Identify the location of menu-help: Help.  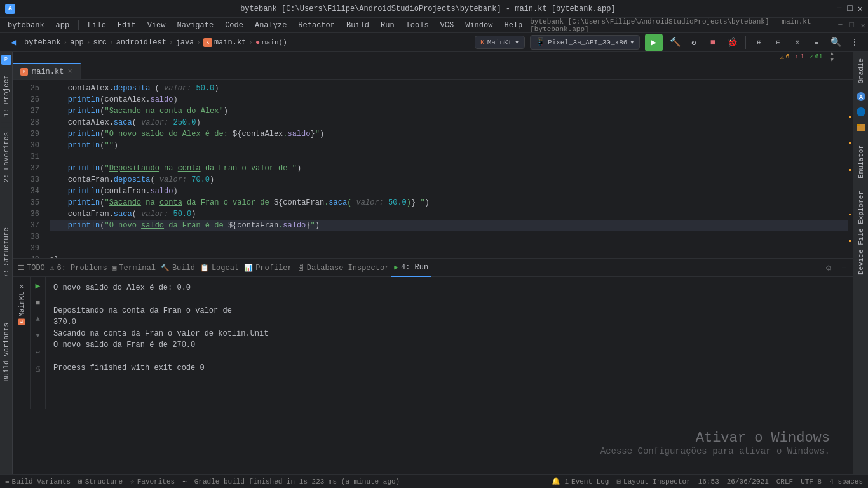
(513, 25).